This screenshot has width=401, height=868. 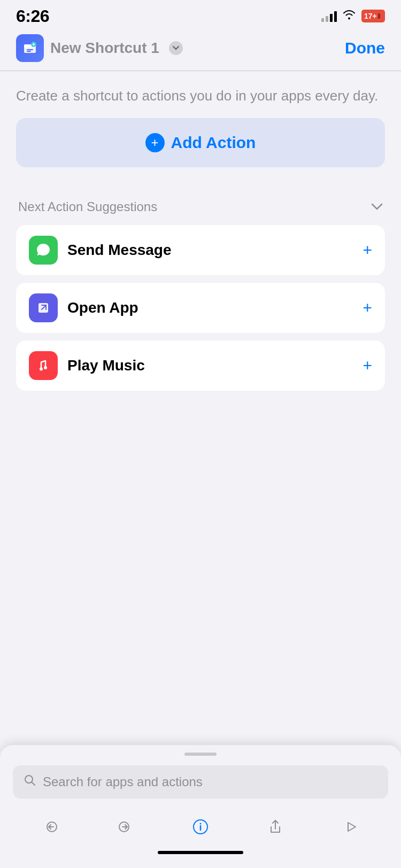 I want to click on done-button: Done, so click(x=365, y=48).